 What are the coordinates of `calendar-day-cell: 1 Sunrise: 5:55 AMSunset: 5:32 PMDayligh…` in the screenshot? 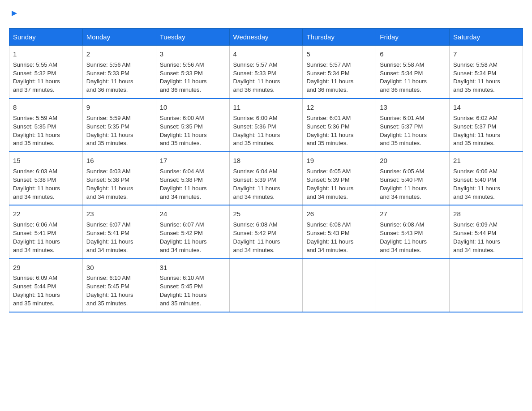 It's located at (46, 73).